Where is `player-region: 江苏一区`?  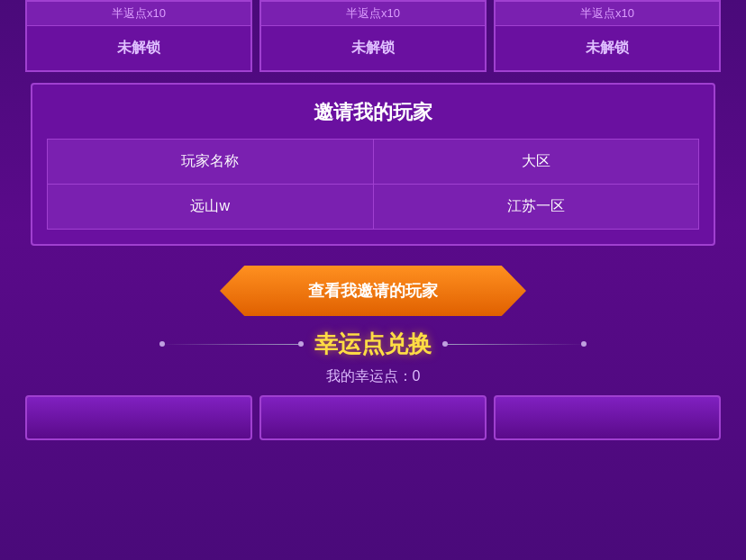 player-region: 江苏一区 is located at coordinates (536, 207).